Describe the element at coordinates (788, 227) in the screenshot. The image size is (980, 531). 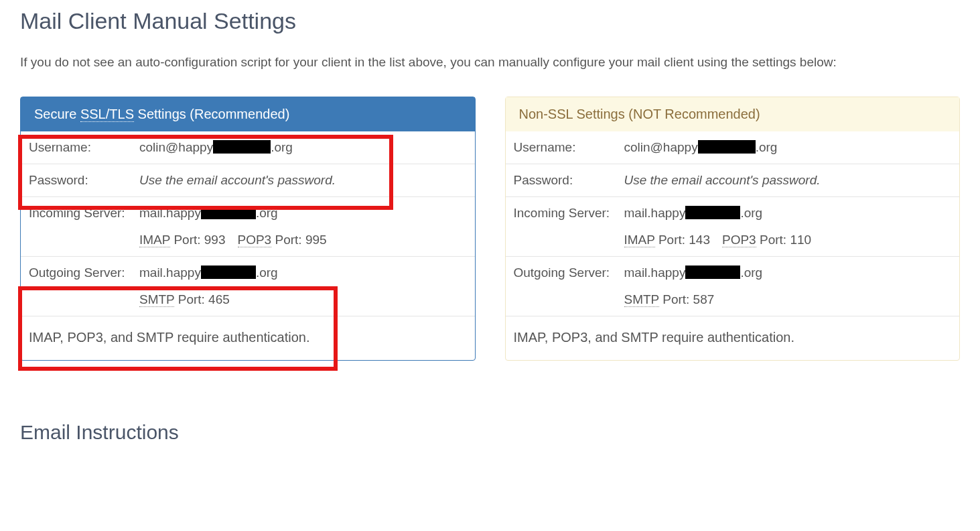
I see `incoming-value: mail.happy.org IMAP Port: 143POP3 Port: …` at that location.